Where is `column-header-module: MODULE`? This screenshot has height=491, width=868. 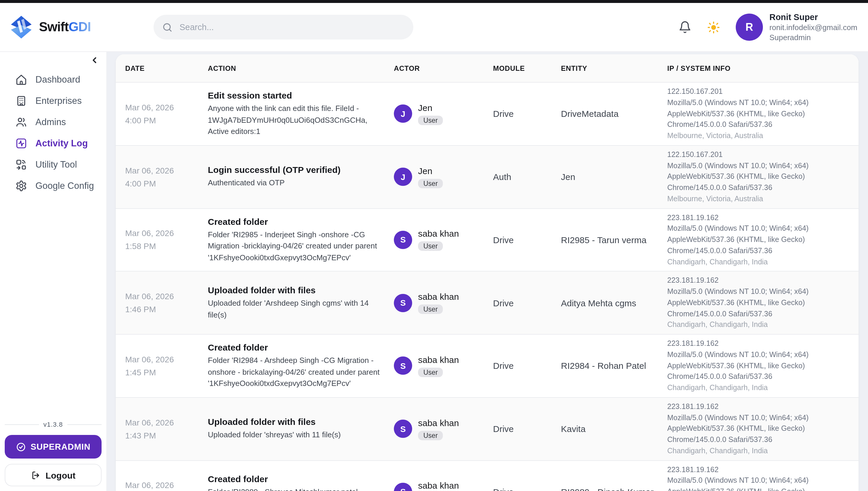
column-header-module: MODULE is located at coordinates (527, 68).